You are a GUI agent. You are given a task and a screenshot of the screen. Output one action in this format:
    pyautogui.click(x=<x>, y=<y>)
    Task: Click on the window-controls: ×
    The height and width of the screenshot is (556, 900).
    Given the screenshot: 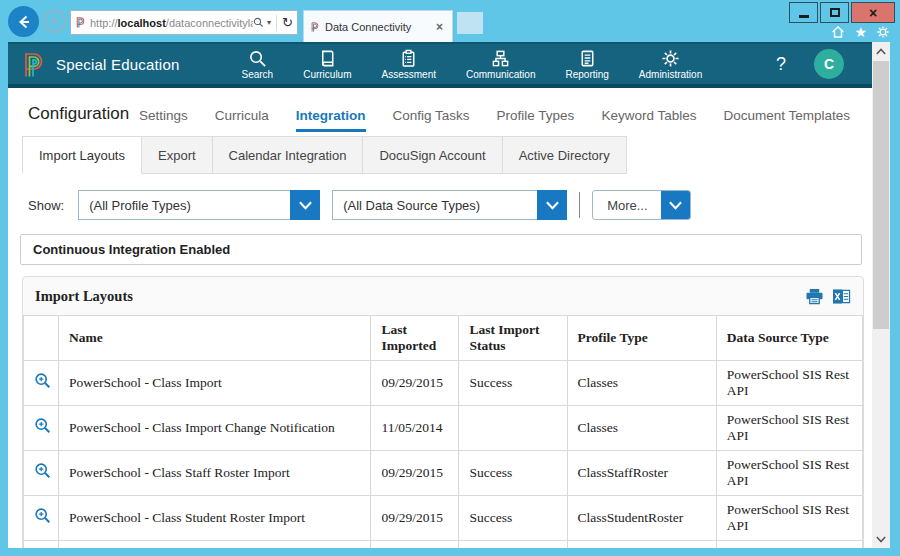 What is the action you would take?
    pyautogui.click(x=841, y=12)
    